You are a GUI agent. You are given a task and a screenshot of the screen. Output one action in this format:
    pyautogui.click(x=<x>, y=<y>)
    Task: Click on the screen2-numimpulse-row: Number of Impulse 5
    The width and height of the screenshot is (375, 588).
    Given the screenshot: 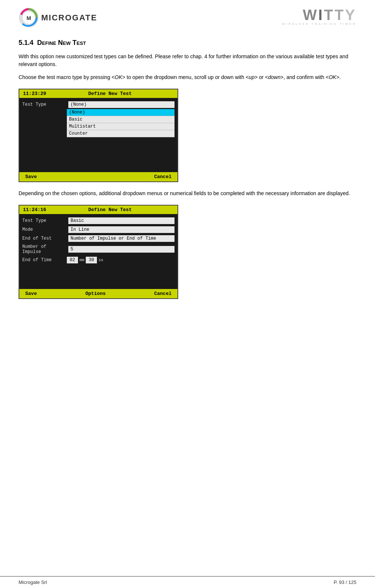 What is the action you would take?
    pyautogui.click(x=98, y=249)
    